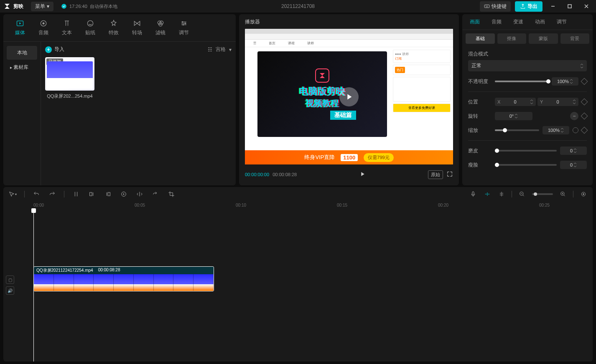 This screenshot has width=596, height=364. What do you see at coordinates (558, 102) in the screenshot?
I see `position-y-input: Y0` at bounding box center [558, 102].